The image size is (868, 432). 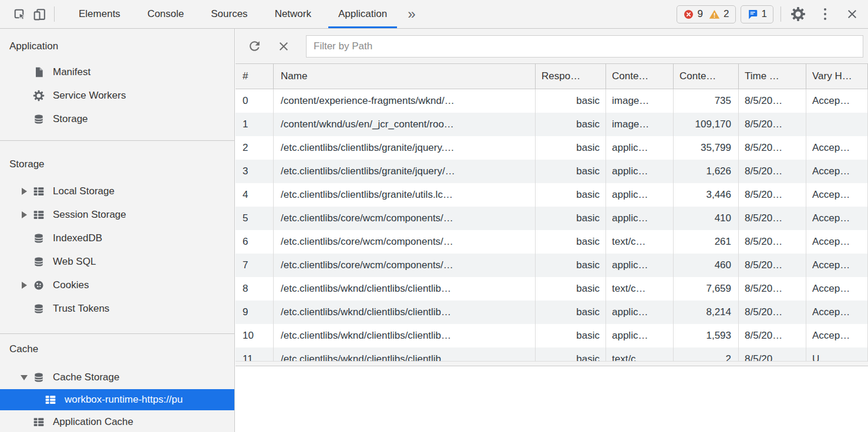 What do you see at coordinates (552, 242) in the screenshot?
I see `table-row: 6 /etc.clientlibs/core/wcm/components/… …` at bounding box center [552, 242].